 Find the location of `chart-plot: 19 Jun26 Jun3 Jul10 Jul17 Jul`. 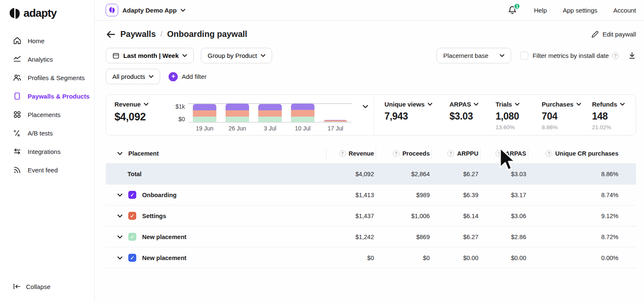

chart-plot: 19 Jun26 Jun3 Jul10 Jul17 Jul is located at coordinates (270, 113).